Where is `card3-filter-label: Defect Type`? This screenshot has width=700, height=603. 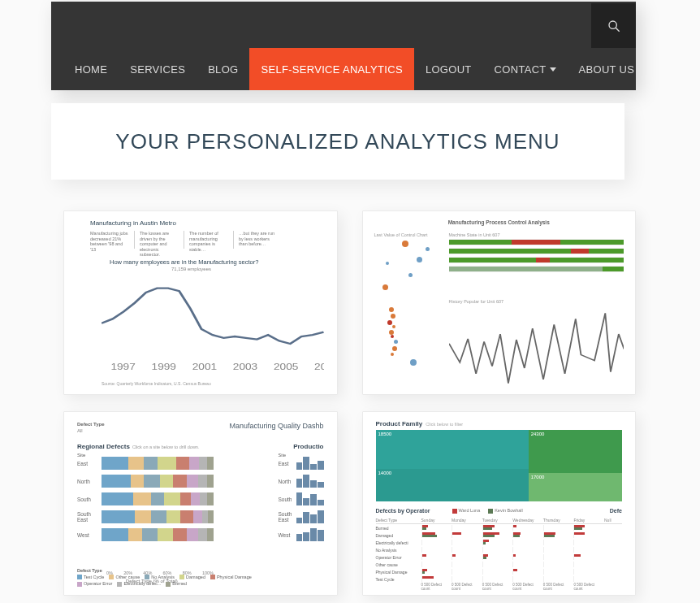
card3-filter-label: Defect Type is located at coordinates (91, 424).